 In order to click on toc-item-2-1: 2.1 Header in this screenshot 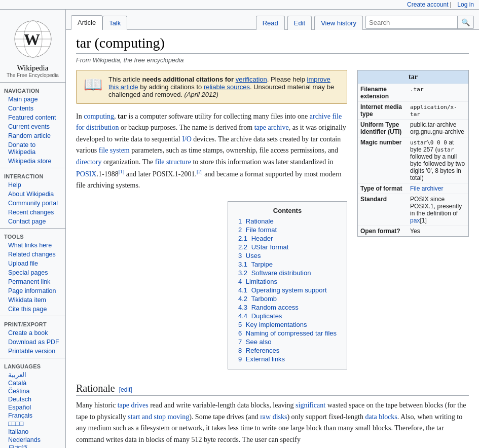, I will do `click(287, 238)`.